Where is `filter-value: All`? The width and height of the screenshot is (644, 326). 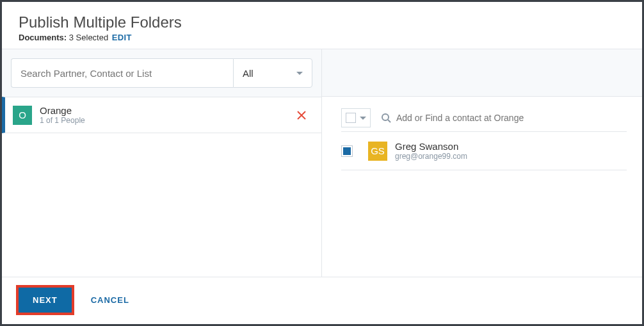
filter-value: All is located at coordinates (248, 73).